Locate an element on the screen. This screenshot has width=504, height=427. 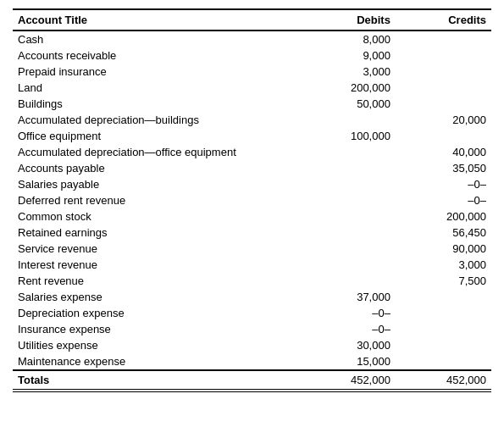
table-row: Maintenance expense15,000 is located at coordinates (252, 362).